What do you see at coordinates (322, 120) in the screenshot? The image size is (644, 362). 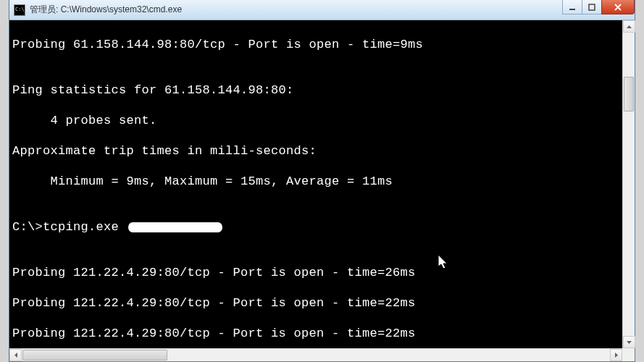 I see `output-line: 4 probes sent.` at bounding box center [322, 120].